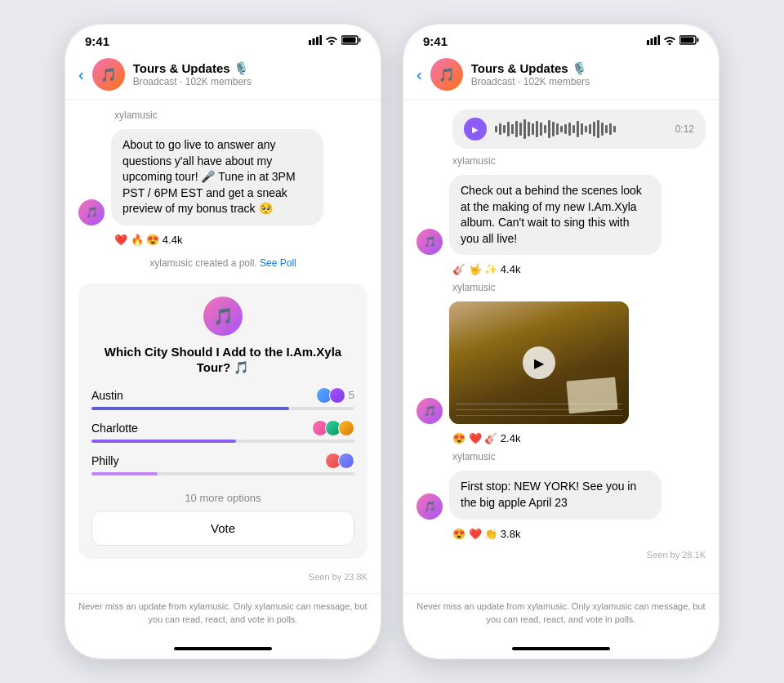 The width and height of the screenshot is (784, 683). Describe the element at coordinates (561, 161) in the screenshot. I see `sender-name-2: xylamusic` at that location.